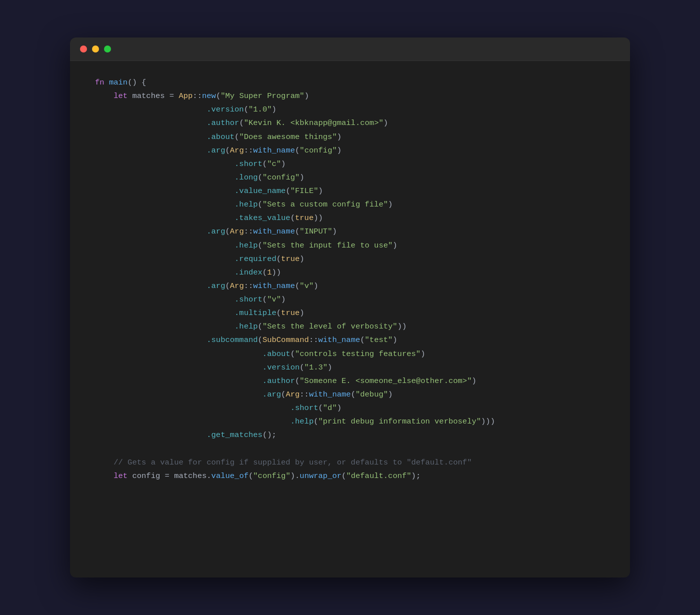  What do you see at coordinates (350, 137) in the screenshot?
I see `code-line-5: .about("Does awesome things")` at bounding box center [350, 137].